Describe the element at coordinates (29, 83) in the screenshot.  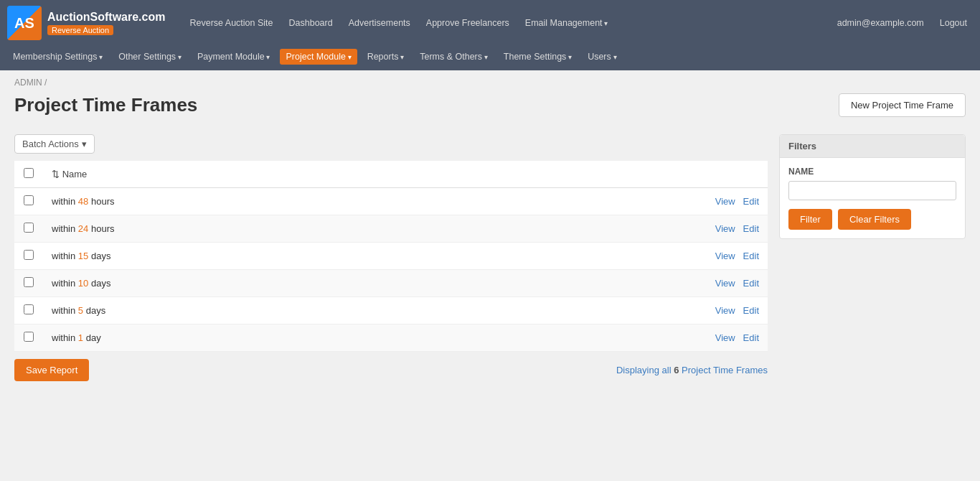
I see `breadcrumb-admin: ADMIN` at that location.